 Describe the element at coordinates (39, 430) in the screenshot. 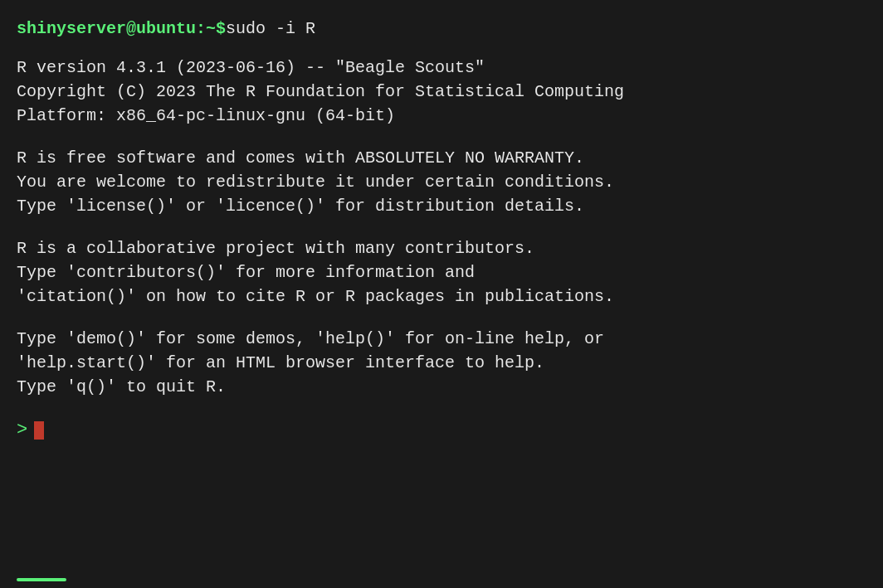

I see `cursor` at that location.